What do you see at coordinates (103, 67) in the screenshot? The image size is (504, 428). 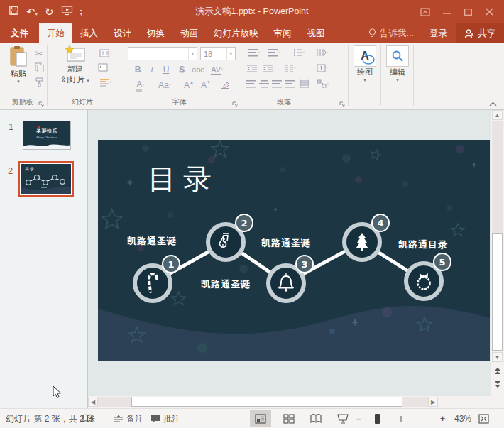 I see `reset-slide-button` at bounding box center [103, 67].